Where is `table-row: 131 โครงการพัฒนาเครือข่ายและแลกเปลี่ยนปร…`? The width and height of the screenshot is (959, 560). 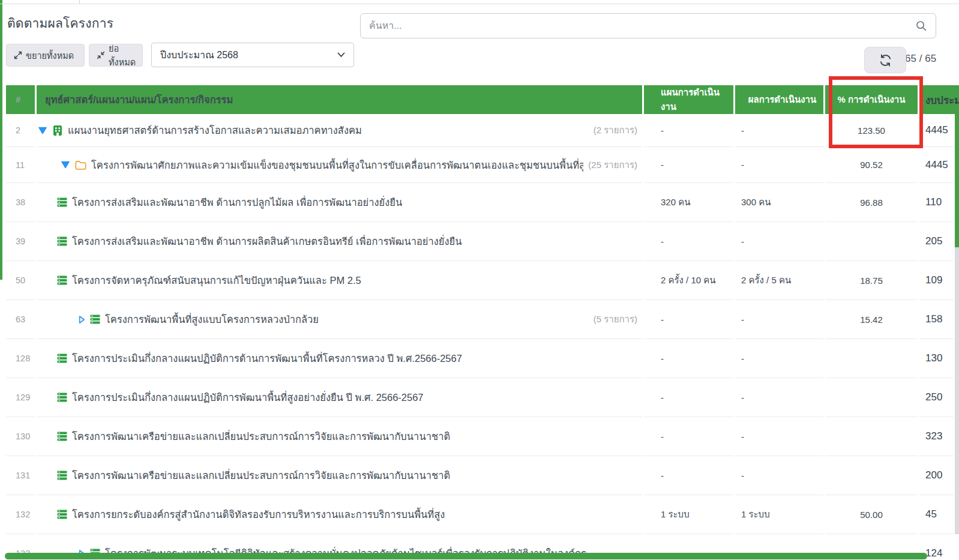 table-row: 131 โครงการพัฒนาเครือข่ายและแลกเปลี่ยนปร… is located at coordinates (483, 475).